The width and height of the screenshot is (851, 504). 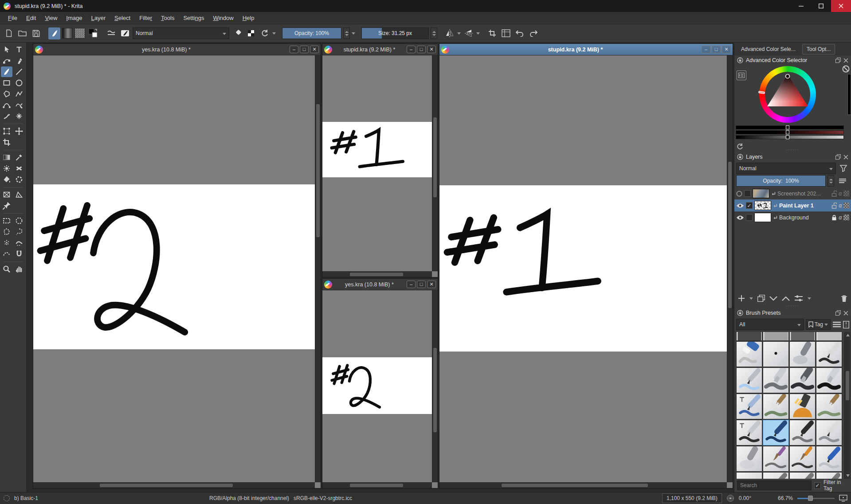 What do you see at coordinates (264, 34) in the screenshot?
I see `reload-preset-button` at bounding box center [264, 34].